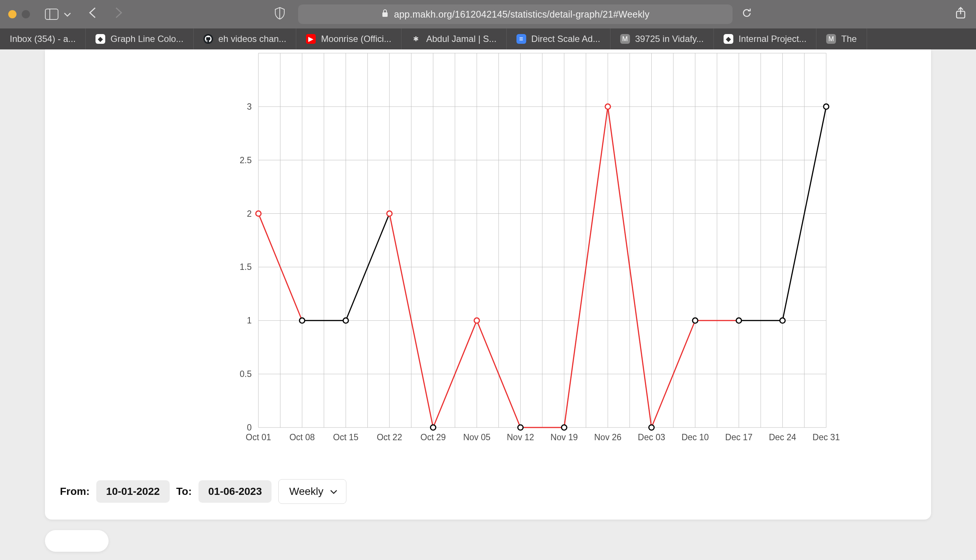  What do you see at coordinates (52, 14) in the screenshot?
I see `sidebar-toggle-icon` at bounding box center [52, 14].